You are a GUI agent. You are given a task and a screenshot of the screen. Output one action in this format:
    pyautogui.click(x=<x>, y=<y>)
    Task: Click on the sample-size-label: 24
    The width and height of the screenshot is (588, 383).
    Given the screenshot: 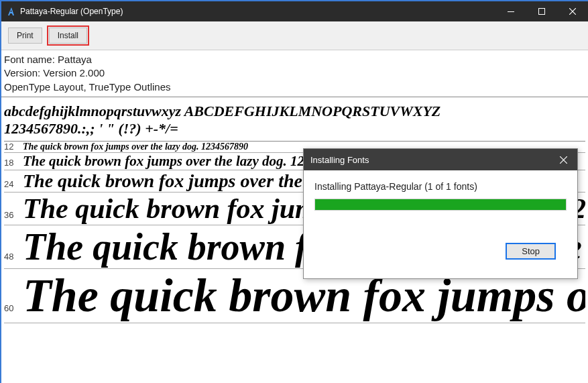 What is the action you would take?
    pyautogui.click(x=13, y=184)
    